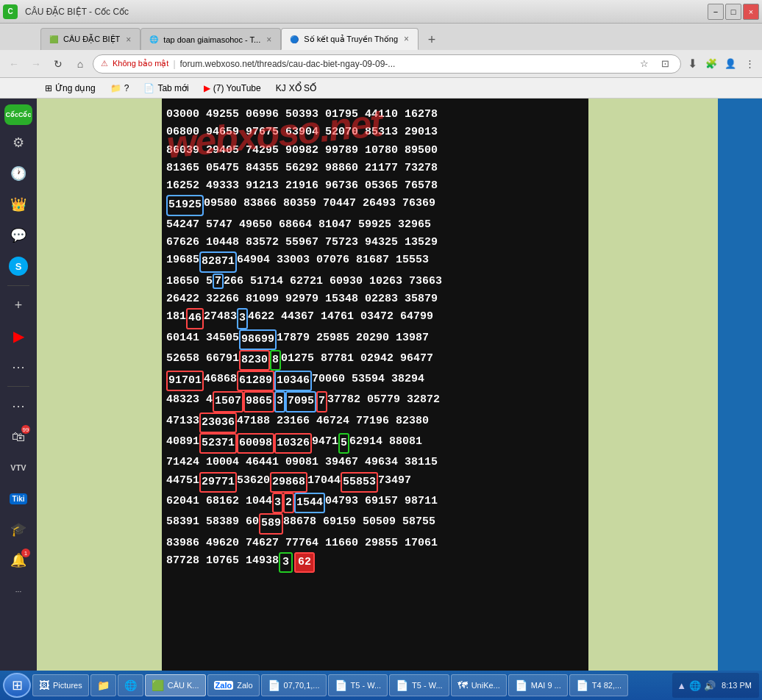  I want to click on tab3-close: ×, so click(406, 39).